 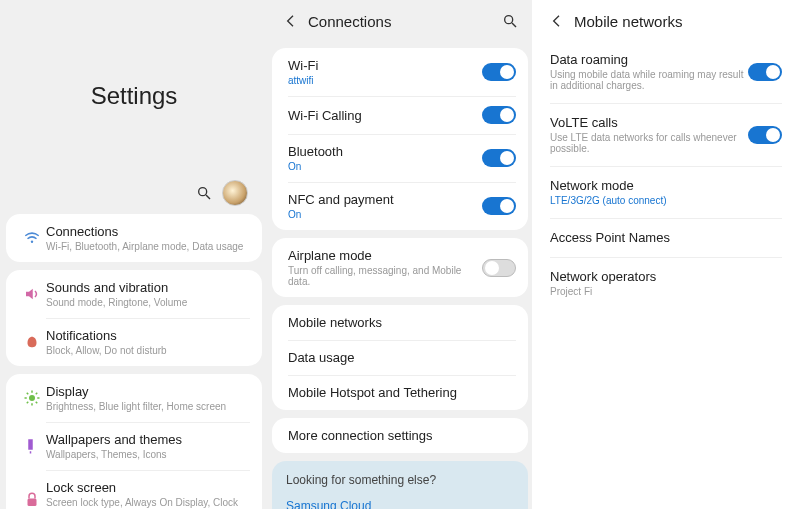 What do you see at coordinates (385, 152) in the screenshot?
I see `item-title: Bluetooth` at bounding box center [385, 152].